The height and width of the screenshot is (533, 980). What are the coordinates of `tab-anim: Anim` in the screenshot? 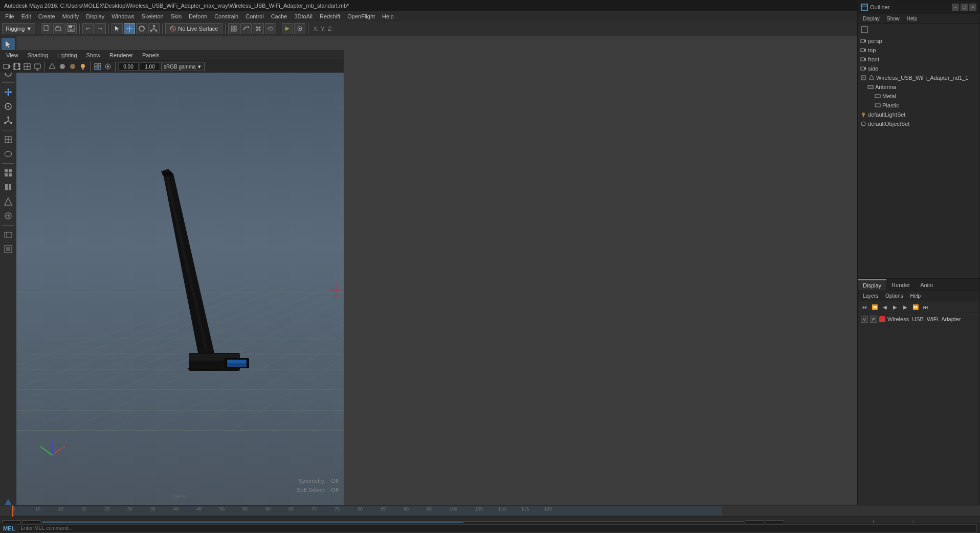 It's located at (927, 285).